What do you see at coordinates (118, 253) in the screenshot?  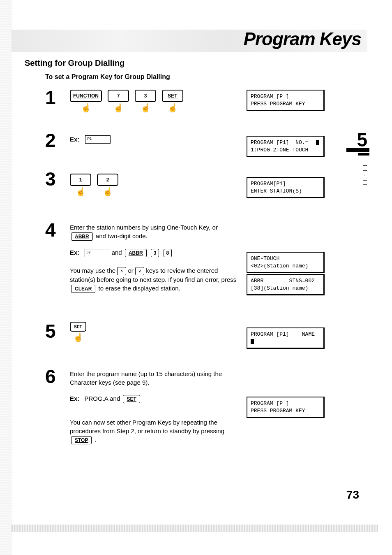 I see `text: and` at bounding box center [118, 253].